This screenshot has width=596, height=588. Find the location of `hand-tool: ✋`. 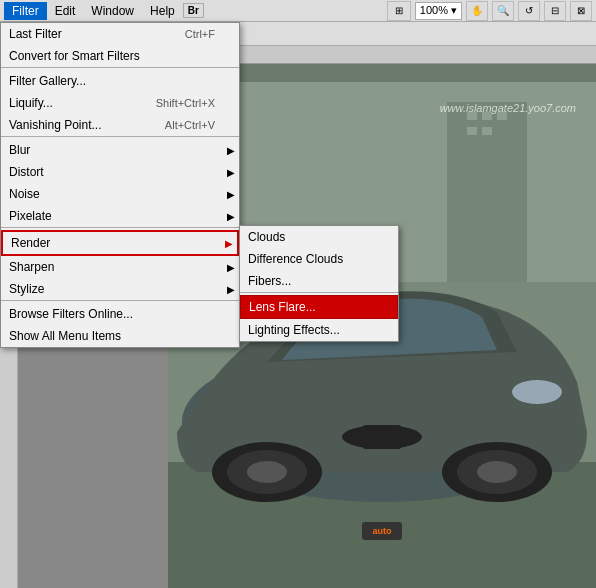

hand-tool: ✋ is located at coordinates (477, 11).